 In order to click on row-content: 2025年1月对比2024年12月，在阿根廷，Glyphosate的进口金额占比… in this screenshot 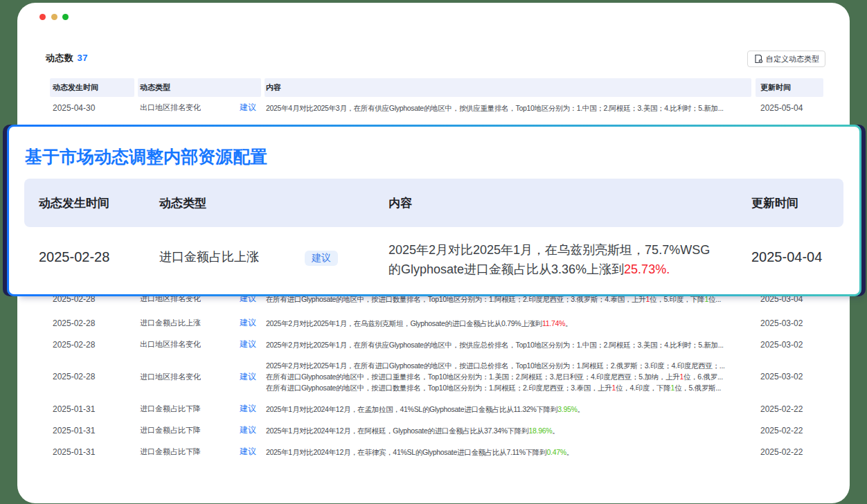, I will do `click(508, 431)`.